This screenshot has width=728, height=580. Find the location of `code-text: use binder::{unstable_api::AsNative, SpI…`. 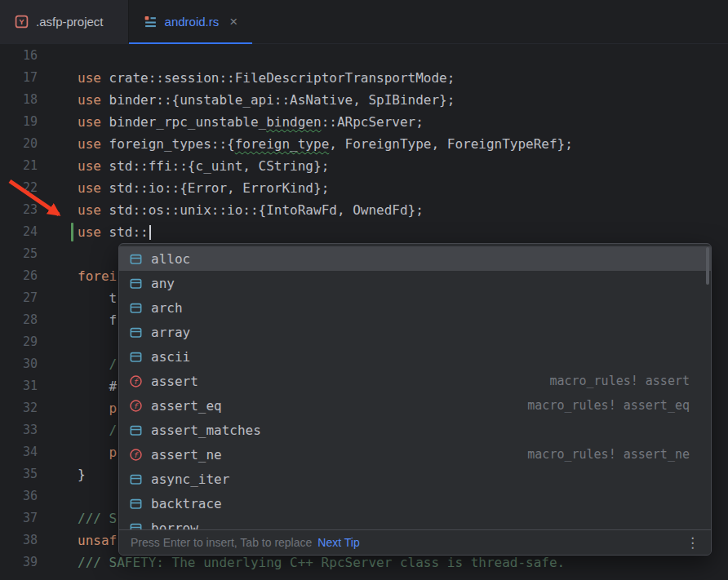

code-text: use binder::{unstable_api::AsNative, SpI… is located at coordinates (266, 100).